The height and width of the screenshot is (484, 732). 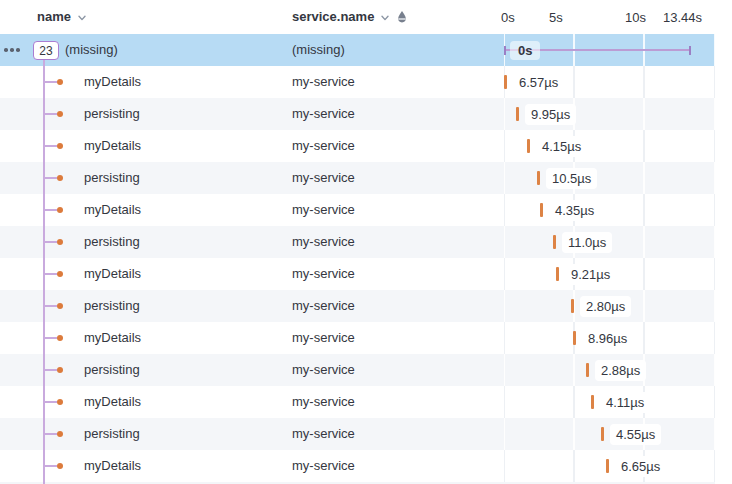 What do you see at coordinates (538, 82) in the screenshot?
I see `span-duration-label: 6.57µs` at bounding box center [538, 82].